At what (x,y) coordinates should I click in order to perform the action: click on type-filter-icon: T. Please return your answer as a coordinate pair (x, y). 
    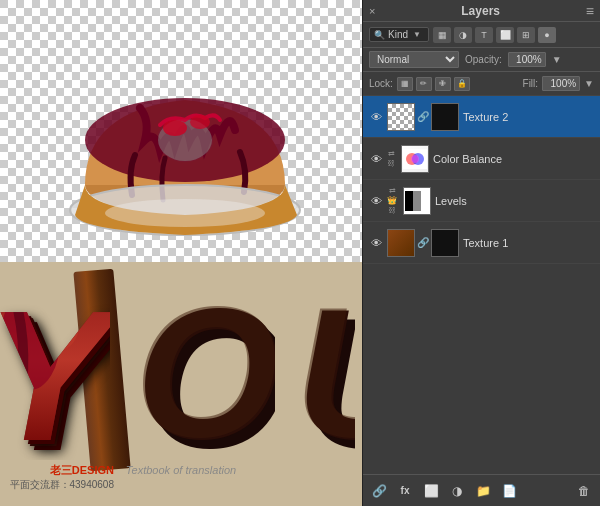
    Looking at the image, I should click on (484, 35).